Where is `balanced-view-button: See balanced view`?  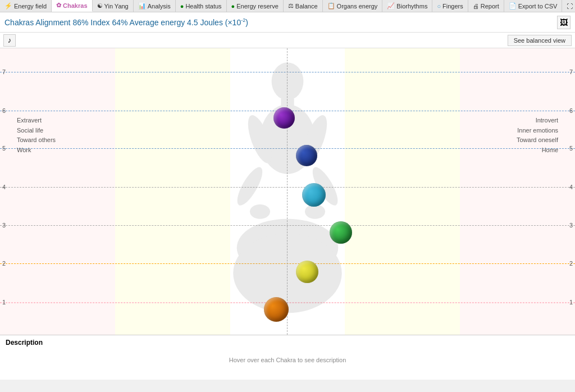
balanced-view-button: See balanced view is located at coordinates (540, 40).